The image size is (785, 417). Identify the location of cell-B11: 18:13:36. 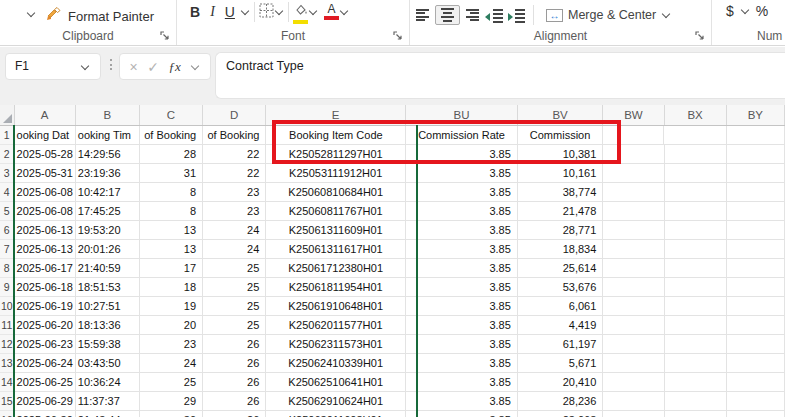
(108, 326).